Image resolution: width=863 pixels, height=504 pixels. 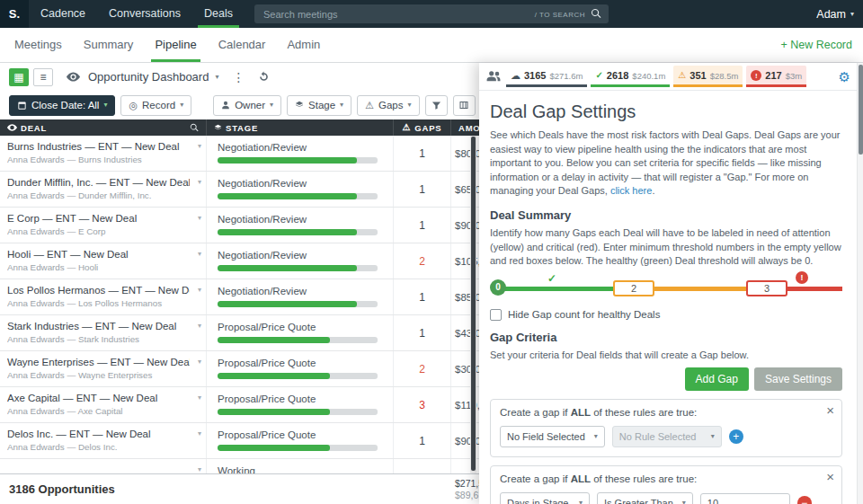 What do you see at coordinates (43, 77) in the screenshot?
I see `list-view-button` at bounding box center [43, 77].